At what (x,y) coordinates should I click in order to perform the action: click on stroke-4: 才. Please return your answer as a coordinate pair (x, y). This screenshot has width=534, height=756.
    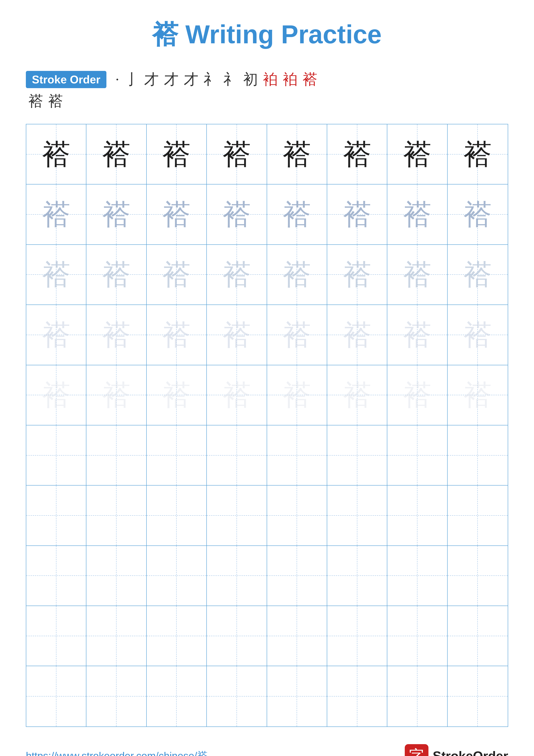
    Looking at the image, I should click on (171, 79).